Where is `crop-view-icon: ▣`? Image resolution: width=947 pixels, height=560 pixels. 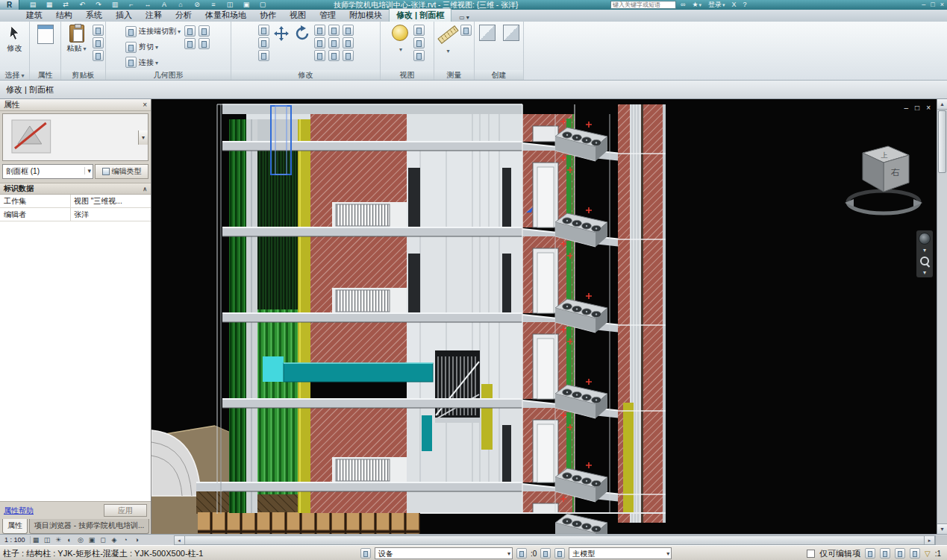 crop-view-icon: ▣ is located at coordinates (93, 540).